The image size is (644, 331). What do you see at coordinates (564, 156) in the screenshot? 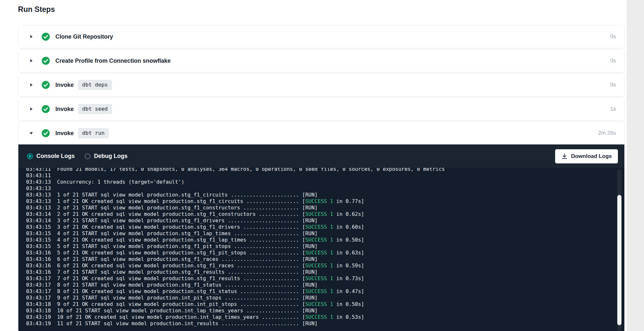
I see `download-icon` at bounding box center [564, 156].